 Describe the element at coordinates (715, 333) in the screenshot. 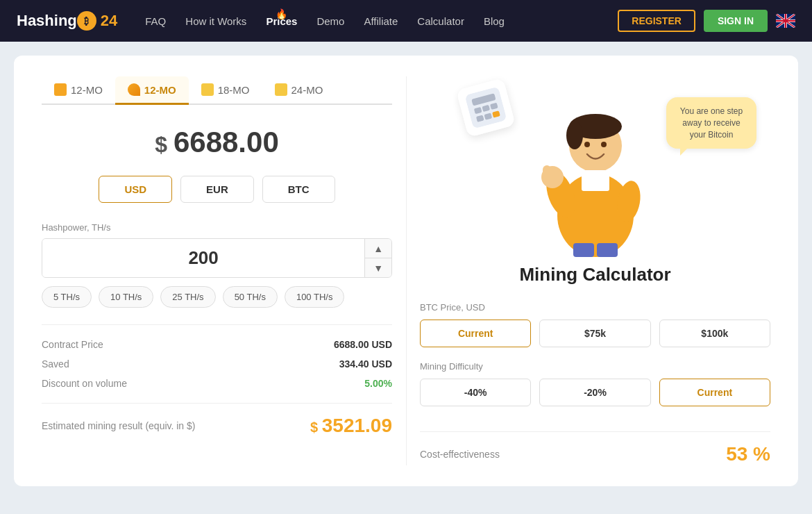

I see `btc-price-100k: $100k` at that location.